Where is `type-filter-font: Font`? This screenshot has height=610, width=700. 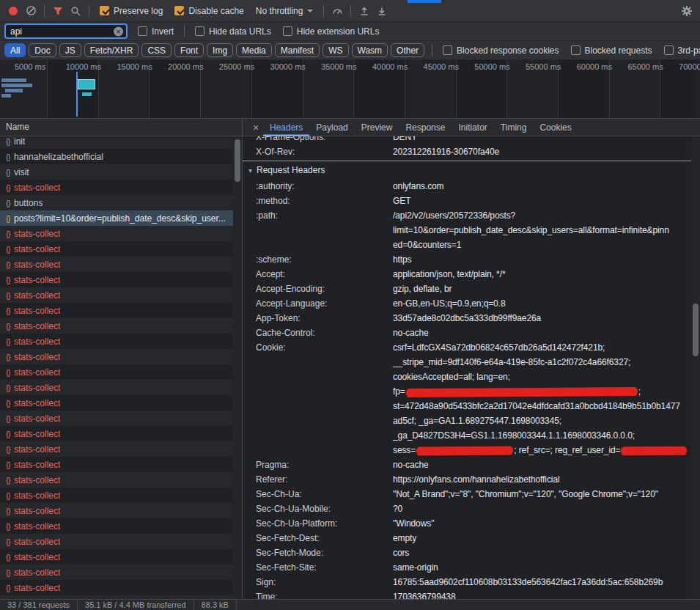
type-filter-font: Font is located at coordinates (189, 50).